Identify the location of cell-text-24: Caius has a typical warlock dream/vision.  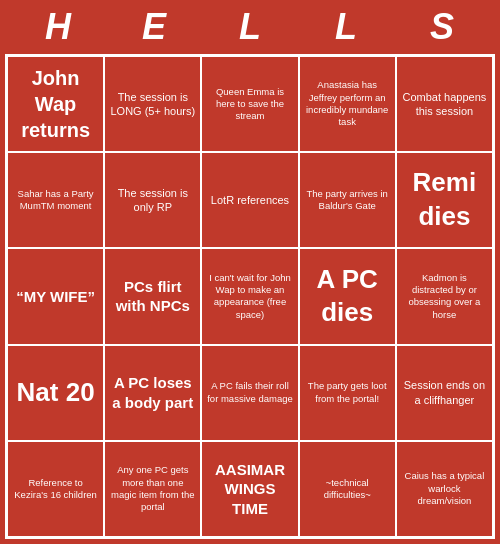
(444, 488).